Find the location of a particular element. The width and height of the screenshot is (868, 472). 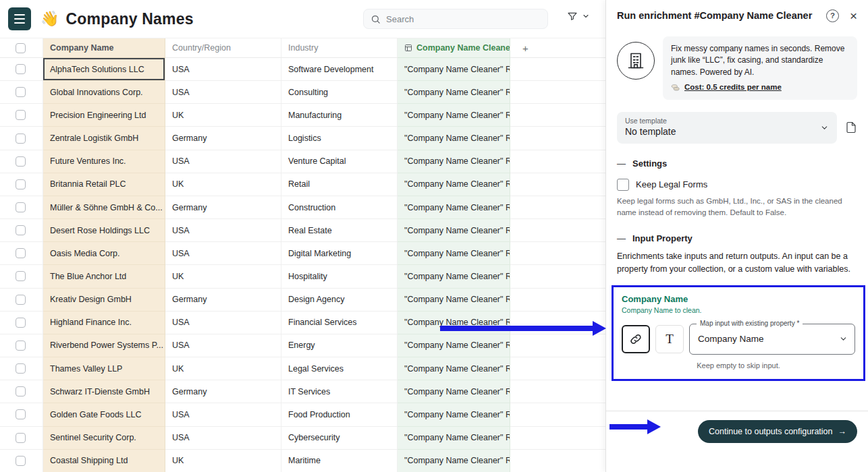

industry-cell: Venture Capital is located at coordinates (340, 162).